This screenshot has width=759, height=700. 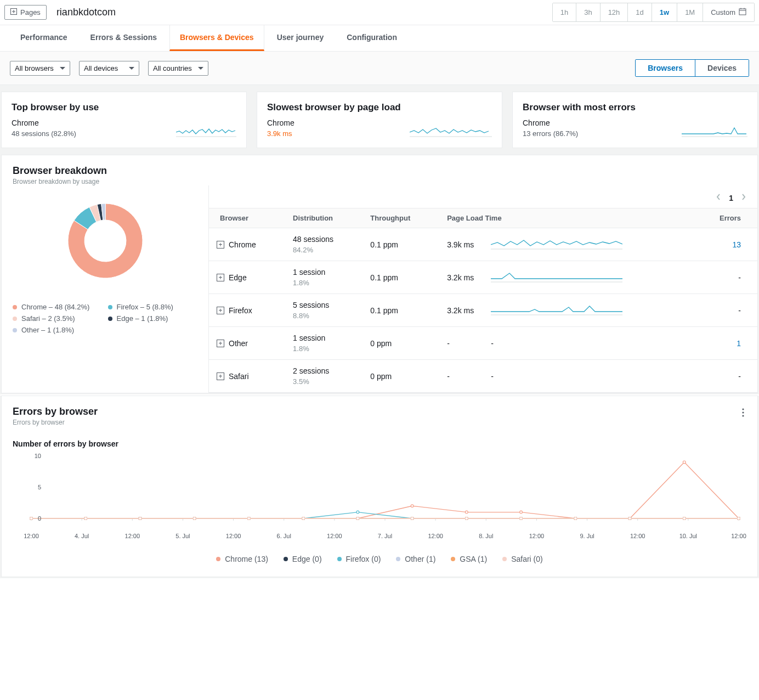 What do you see at coordinates (359, 559) in the screenshot?
I see `legend-item: Firefox (0)` at bounding box center [359, 559].